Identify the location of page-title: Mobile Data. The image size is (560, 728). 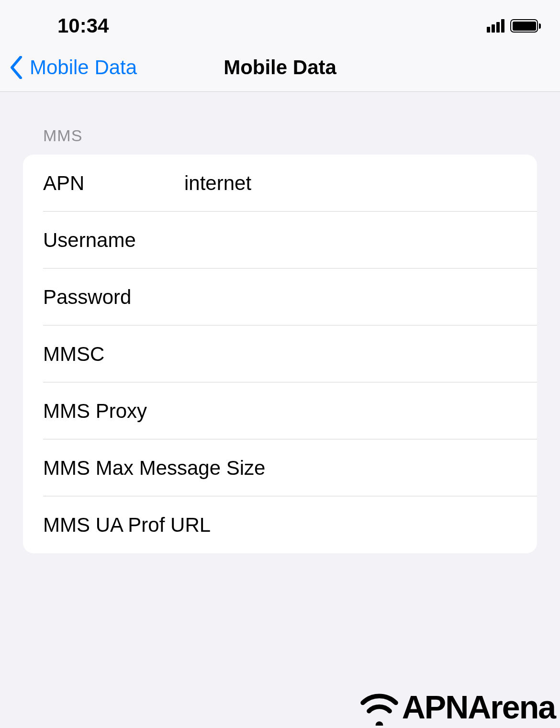
(280, 67).